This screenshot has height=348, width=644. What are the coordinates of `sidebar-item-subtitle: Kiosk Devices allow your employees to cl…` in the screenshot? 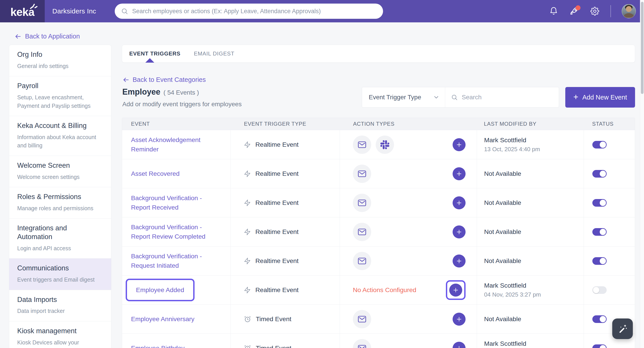 It's located at (60, 343).